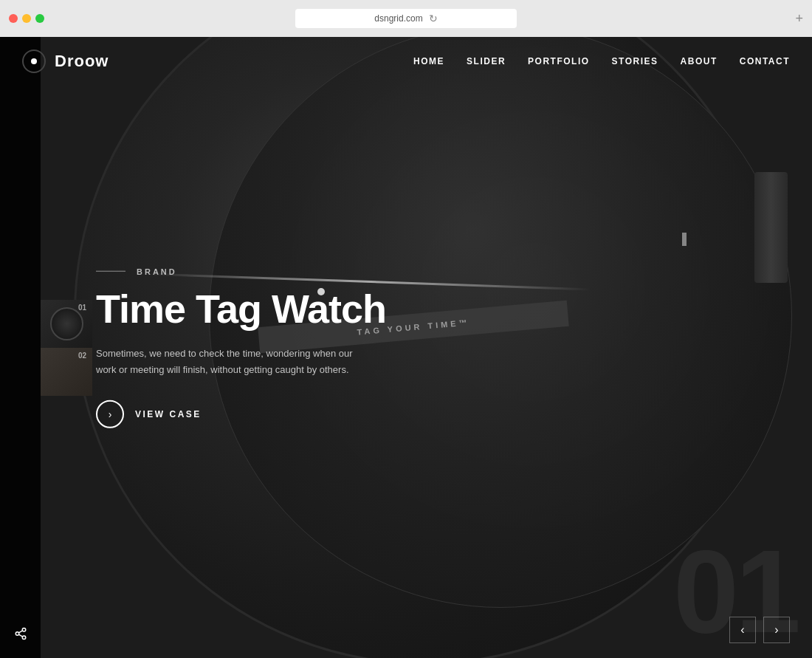 Image resolution: width=812 pixels, height=658 pixels. I want to click on nav-contact: CONTACT, so click(765, 61).